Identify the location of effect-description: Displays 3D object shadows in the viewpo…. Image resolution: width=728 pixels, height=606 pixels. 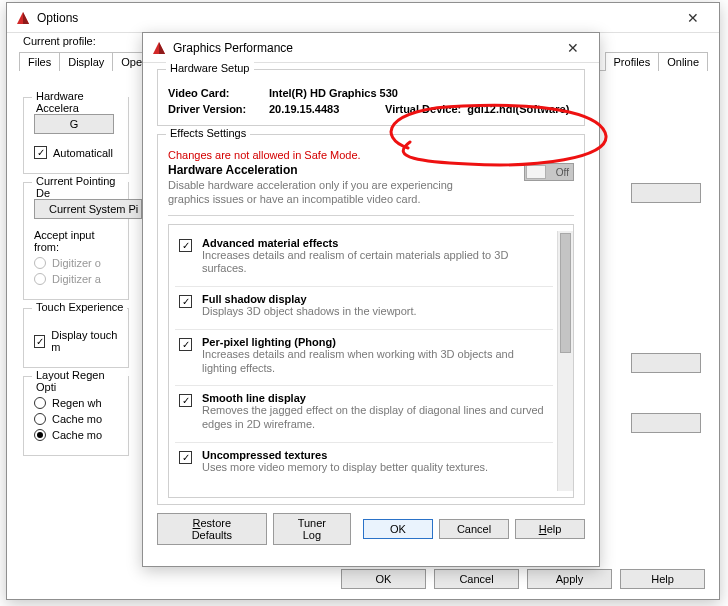
(310, 312).